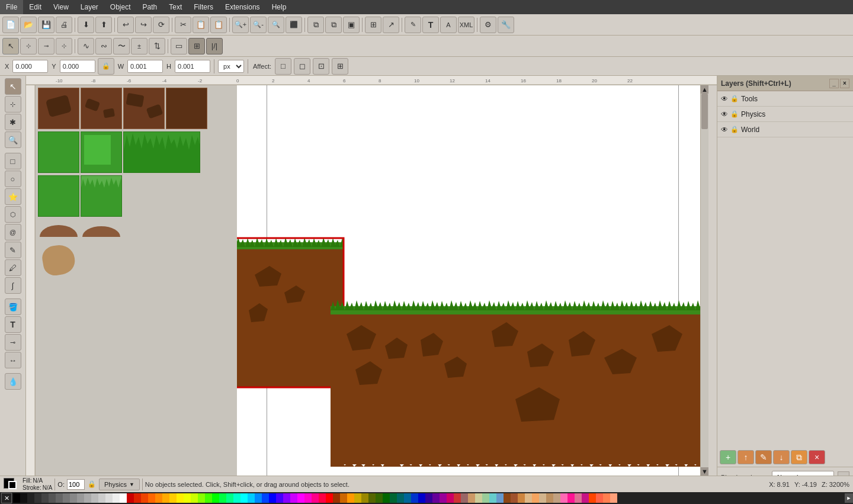 The width and height of the screenshot is (853, 504). I want to click on group-button: ▣, so click(351, 25).